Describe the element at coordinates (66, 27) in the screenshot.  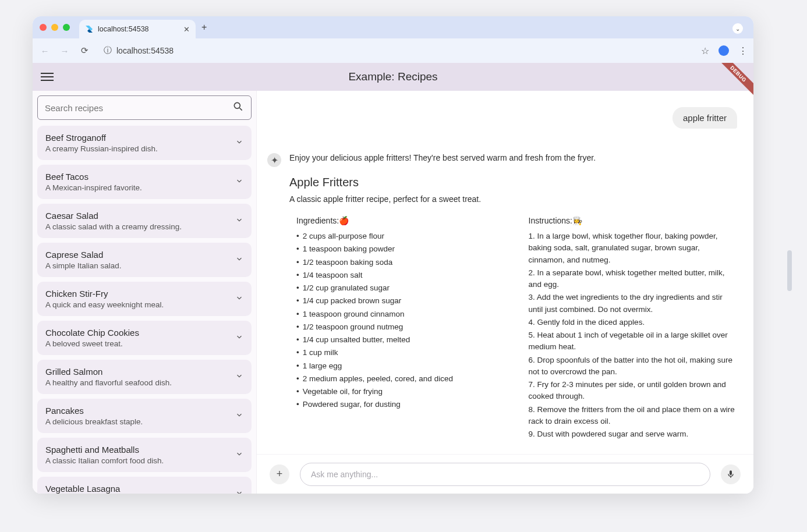
I see `window-maximize-icon` at that location.